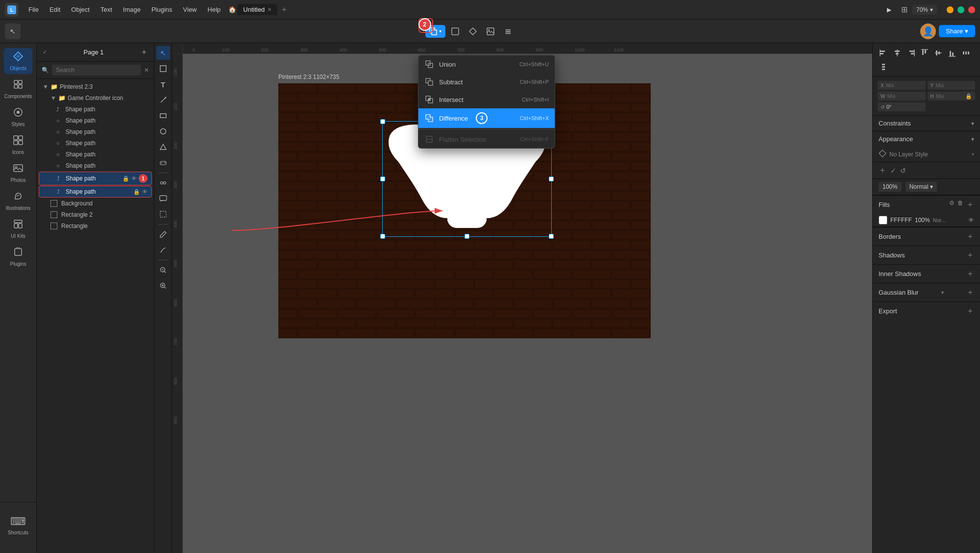 This screenshot has width=980, height=553. Describe the element at coordinates (163, 234) in the screenshot. I see `tool-pencil` at that location.